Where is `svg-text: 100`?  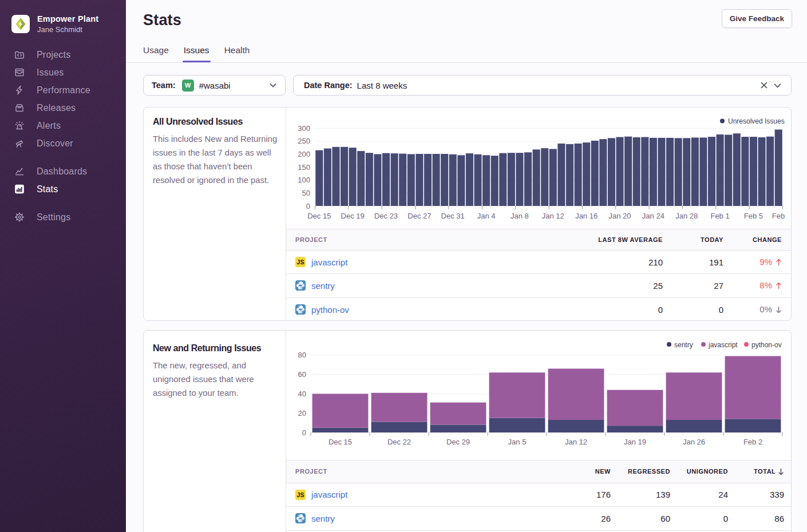 svg-text: 100 is located at coordinates (304, 180).